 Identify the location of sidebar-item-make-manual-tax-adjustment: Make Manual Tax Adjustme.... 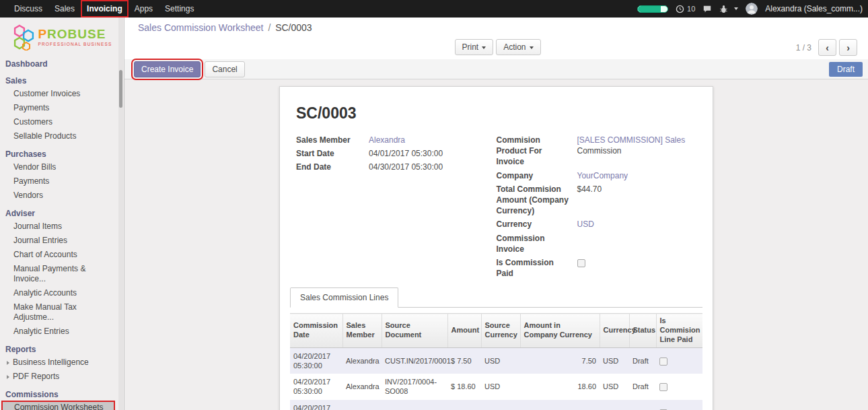
(62, 312).